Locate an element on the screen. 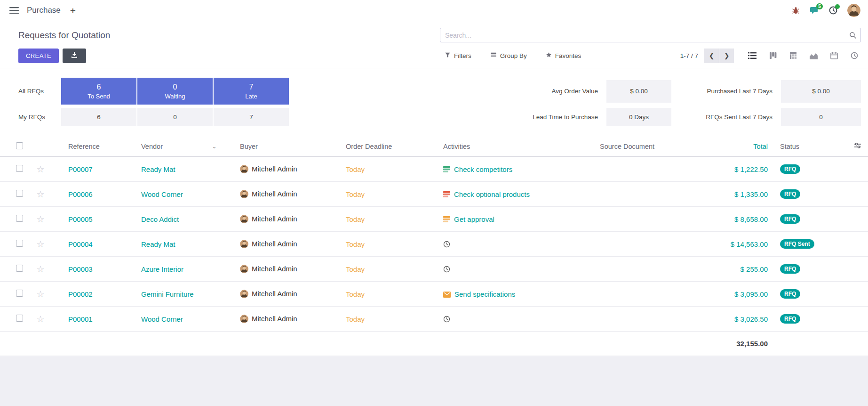 This screenshot has height=406, width=868. reference-link: P00001 is located at coordinates (80, 319).